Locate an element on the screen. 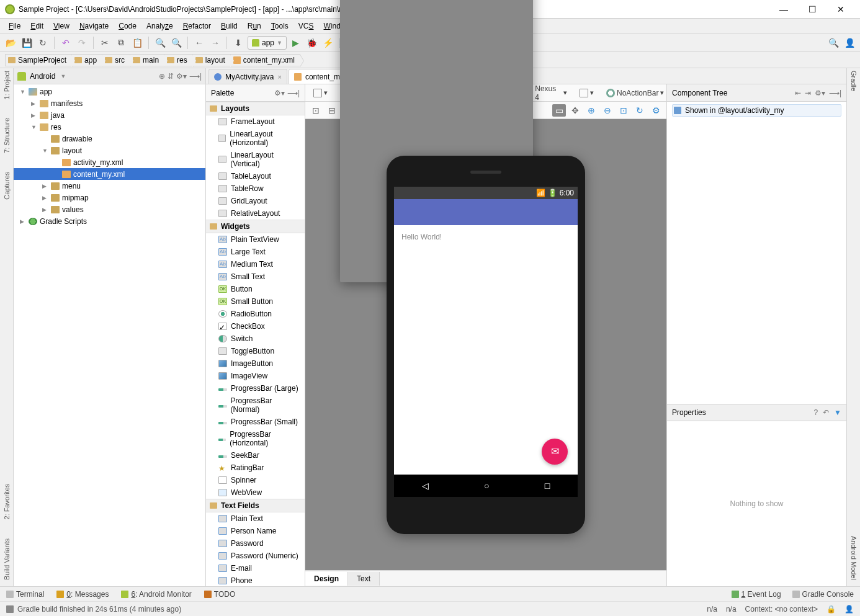 Image resolution: width=860 pixels, height=616 pixels. palette-item-ratingbar: ★RatingBar is located at coordinates (256, 468).